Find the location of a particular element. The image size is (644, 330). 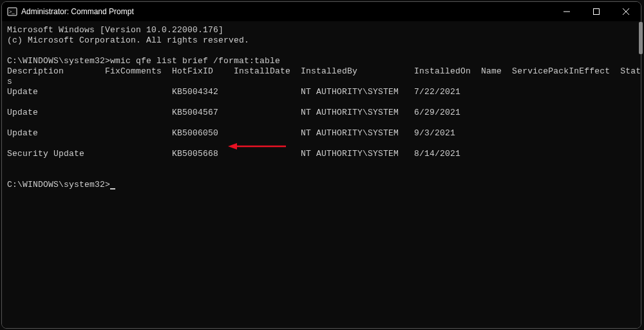

table-row: Security Update KB5005668 NT AUTHORITY\S… is located at coordinates (244, 153).